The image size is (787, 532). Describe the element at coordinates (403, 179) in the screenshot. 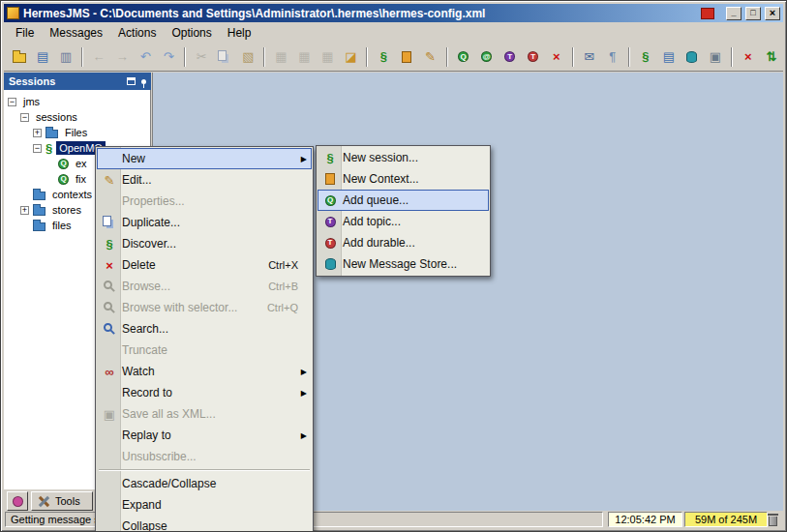

I see `menu-item-new-context: New Context...` at that location.